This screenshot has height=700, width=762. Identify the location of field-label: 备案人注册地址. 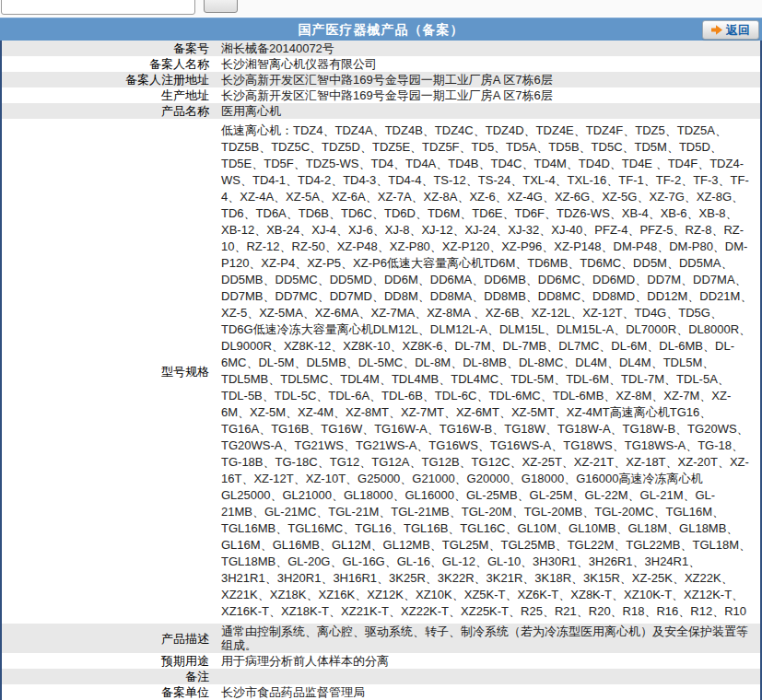
(109, 79).